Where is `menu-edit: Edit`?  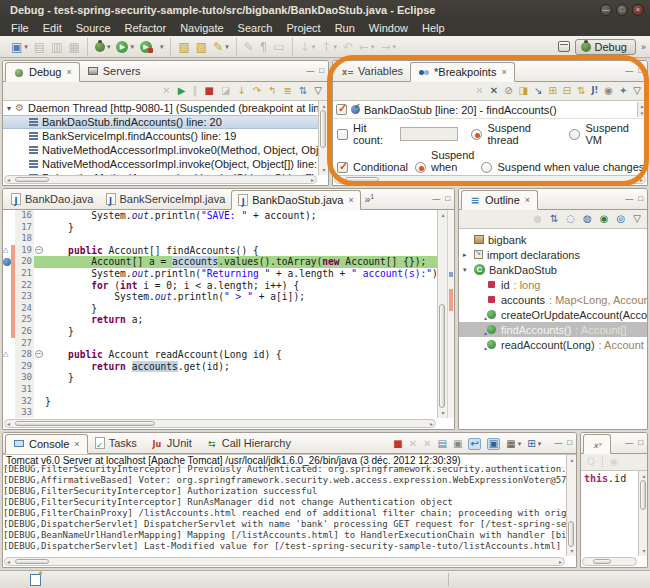 menu-edit: Edit is located at coordinates (52, 28).